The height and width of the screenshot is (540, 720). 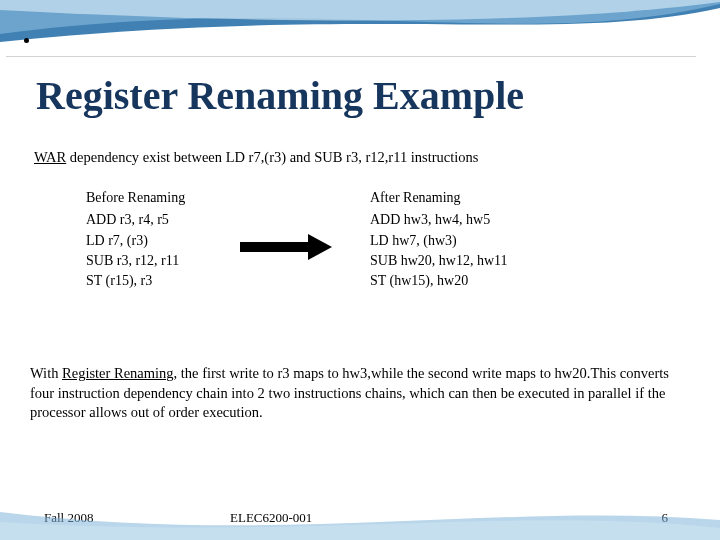 I want to click on intro-text: WAR dependency exist between LD r7,(r3) …, so click(x=359, y=158).